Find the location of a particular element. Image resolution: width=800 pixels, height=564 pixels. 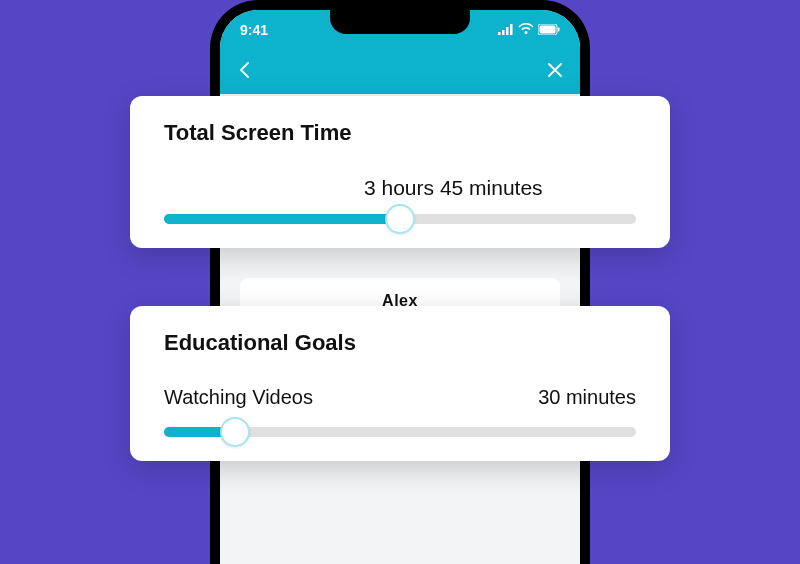

status-indicators is located at coordinates (529, 30).